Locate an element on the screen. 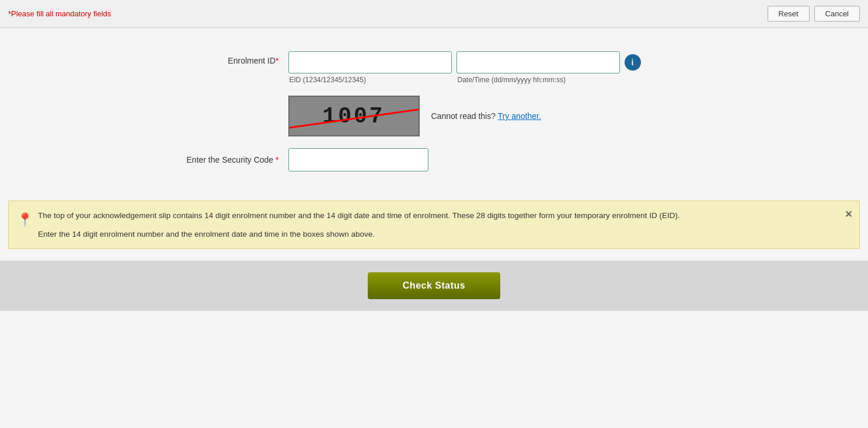 The width and height of the screenshot is (868, 428). datetime-hint: Date/Time (dd/mm/yyyy hh:mm:ss) is located at coordinates (538, 80).